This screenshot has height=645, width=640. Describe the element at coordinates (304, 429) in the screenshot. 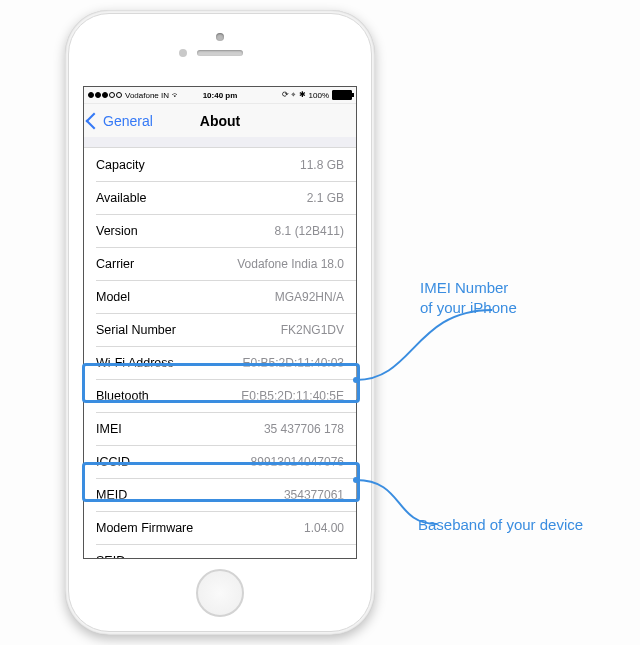

I see `row-value: 35 437706 178` at that location.